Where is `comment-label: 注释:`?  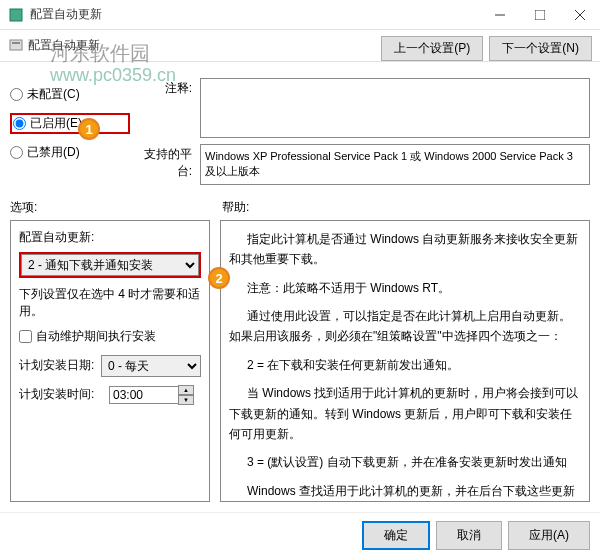
comment-label: 注释: is located at coordinates (165, 88).